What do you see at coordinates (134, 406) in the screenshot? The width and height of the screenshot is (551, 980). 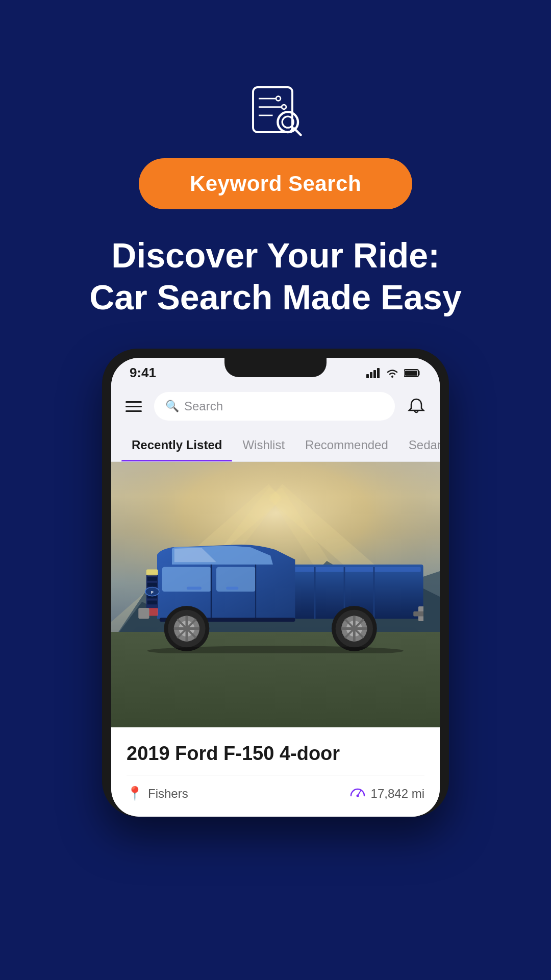 I see `hamburger-menu-button` at bounding box center [134, 406].